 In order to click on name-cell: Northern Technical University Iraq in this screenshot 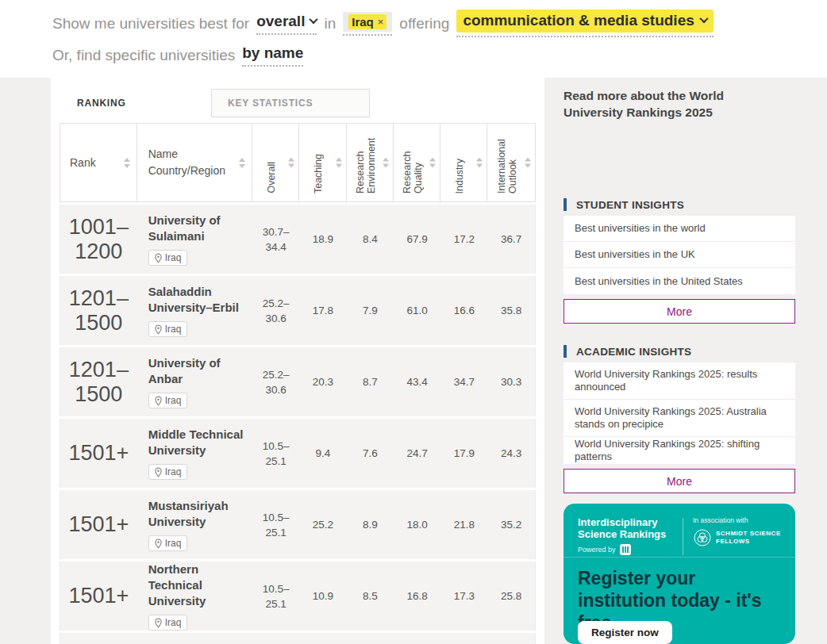, I will do `click(195, 596)`.